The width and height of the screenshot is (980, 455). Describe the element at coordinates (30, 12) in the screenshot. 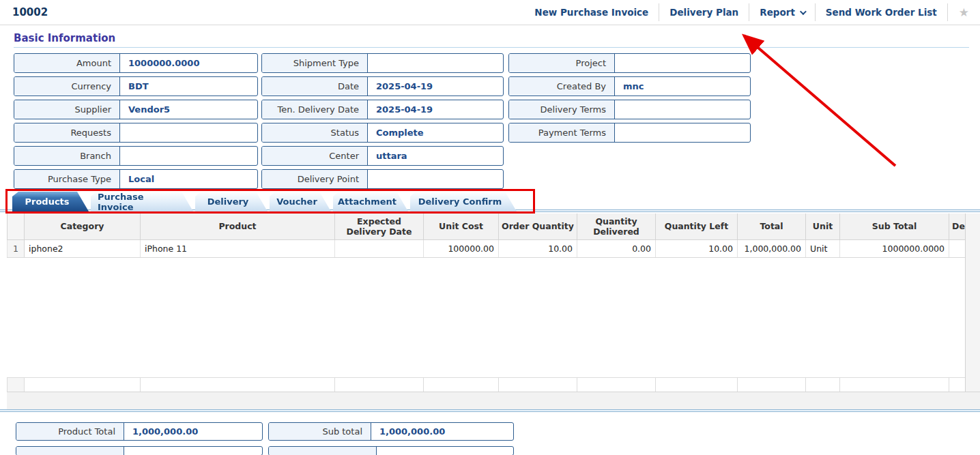

I see `page-title: 10002` at that location.